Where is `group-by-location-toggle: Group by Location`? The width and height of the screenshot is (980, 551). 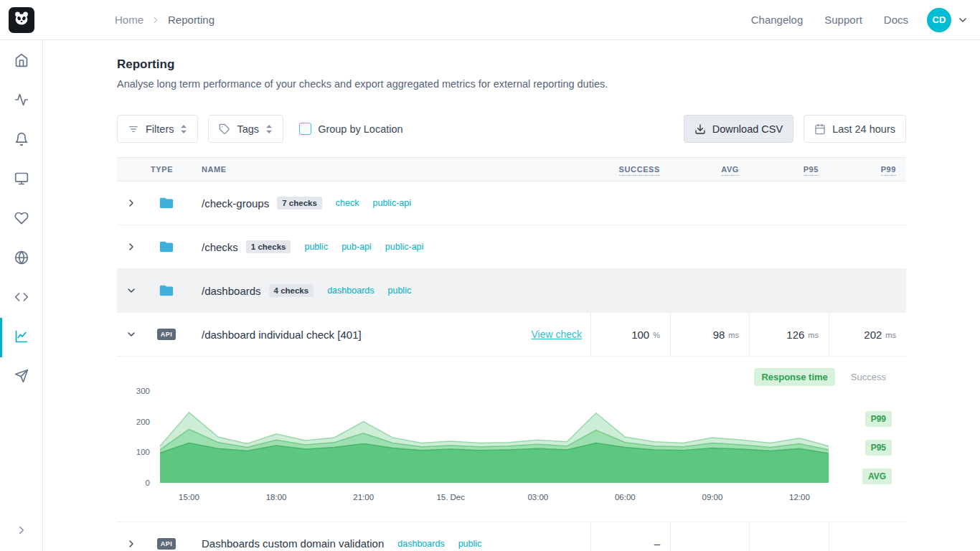 group-by-location-toggle: Group by Location is located at coordinates (352, 129).